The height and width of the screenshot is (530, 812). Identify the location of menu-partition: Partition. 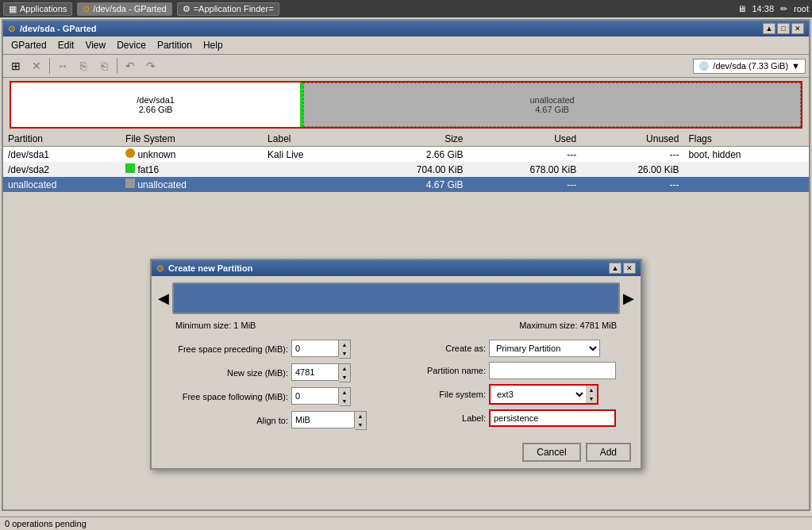
(175, 45).